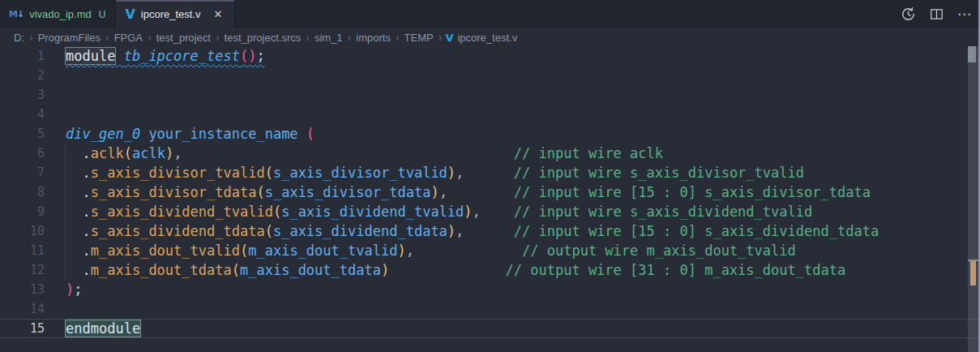 The height and width of the screenshot is (352, 980). I want to click on line-number: 3, so click(23, 95).